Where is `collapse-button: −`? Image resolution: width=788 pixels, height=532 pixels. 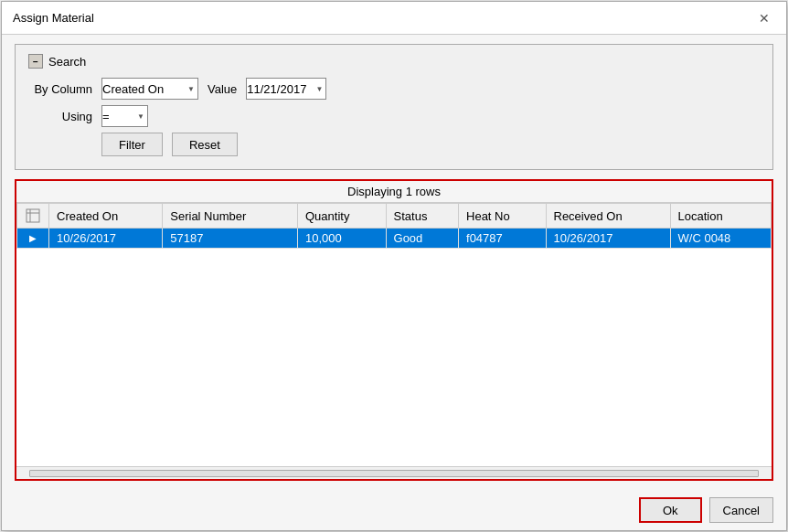 collapse-button: − is located at coordinates (36, 61).